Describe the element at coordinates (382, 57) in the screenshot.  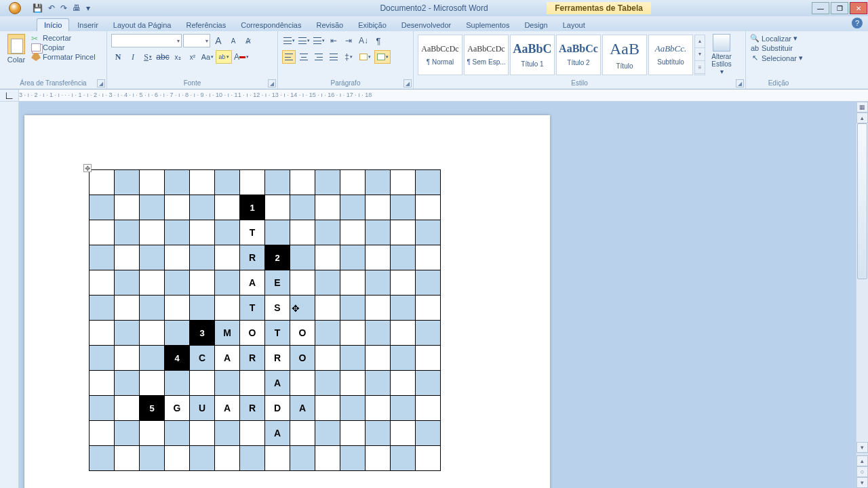
I see `borders-button: ▾` at that location.